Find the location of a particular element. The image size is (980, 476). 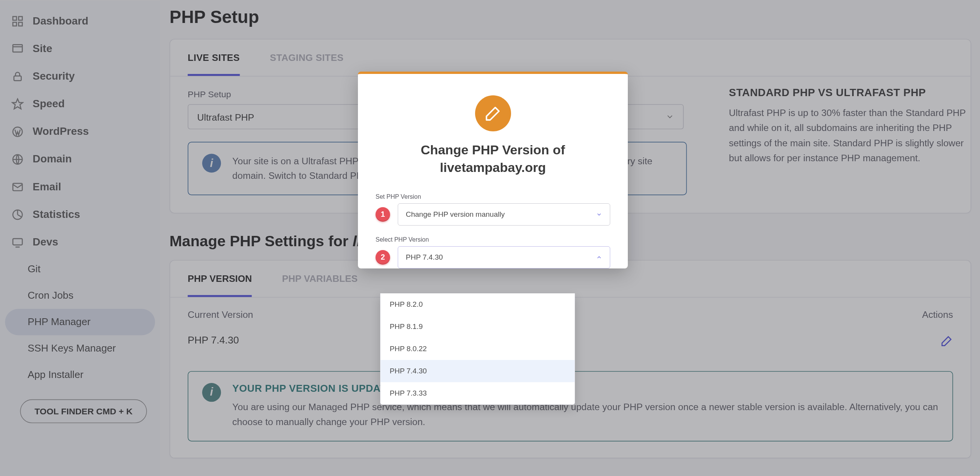

select-php-version-value: PHP 7.4.30 is located at coordinates (424, 257).